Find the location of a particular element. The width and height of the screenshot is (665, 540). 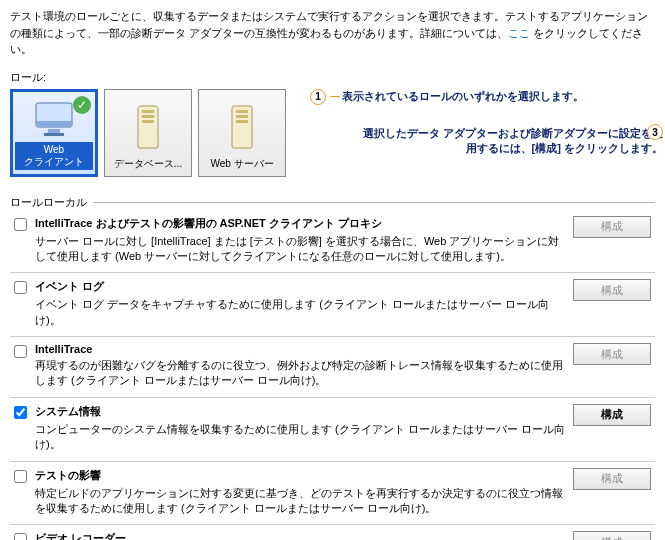

role-tile-web-client: ✓ Web クライアント is located at coordinates (54, 133).